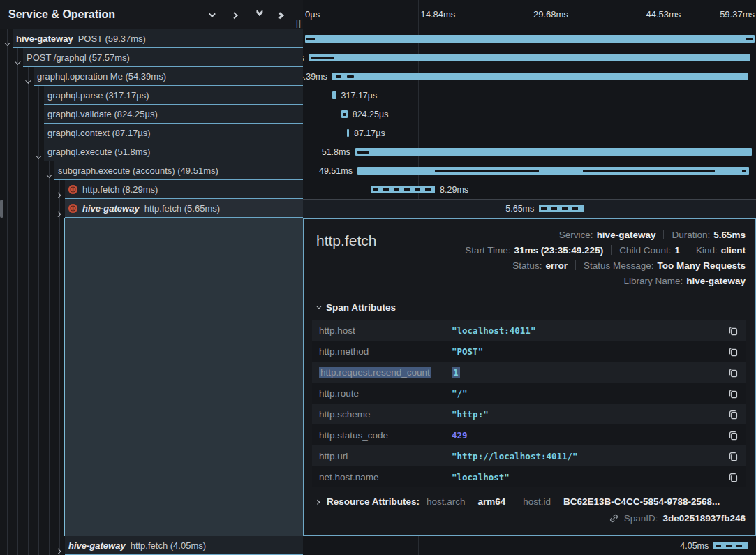 The width and height of the screenshot is (756, 555). What do you see at coordinates (551, 14) in the screenshot?
I see `timeline-tick: 29.68ms` at bounding box center [551, 14].